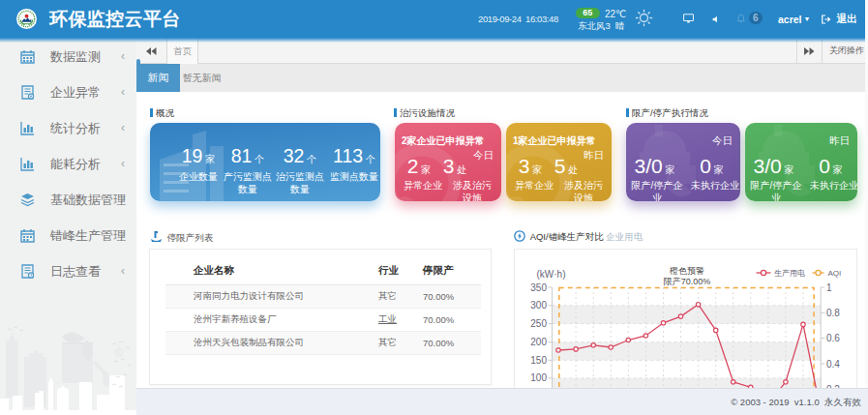 The height and width of the screenshot is (415, 868). Describe the element at coordinates (833, 364) in the screenshot. I see `svg-text: 0.4` at that location.